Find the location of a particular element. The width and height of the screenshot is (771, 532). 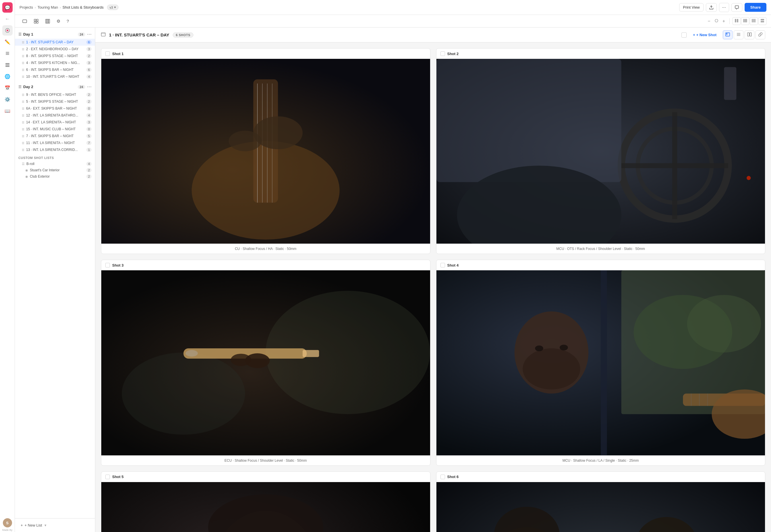

stuarts-car-count: 2 is located at coordinates (89, 170).